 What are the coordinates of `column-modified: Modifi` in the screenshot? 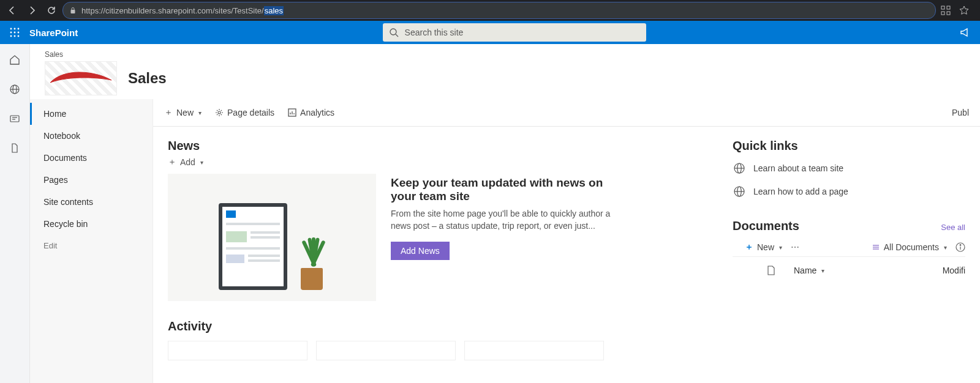 It's located at (954, 270).